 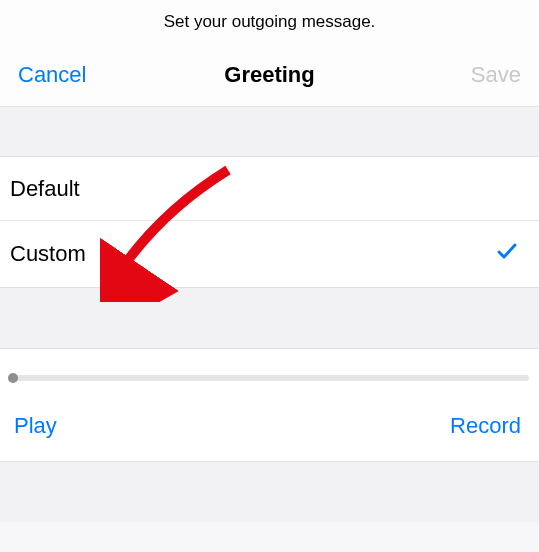 I want to click on navigation-bar: Cancel Greeting Save, so click(x=270, y=78).